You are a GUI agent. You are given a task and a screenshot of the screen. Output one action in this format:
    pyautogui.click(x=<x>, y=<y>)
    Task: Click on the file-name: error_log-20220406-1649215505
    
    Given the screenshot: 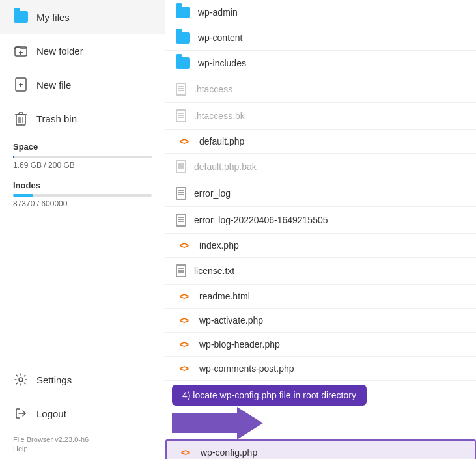 What is the action you would take?
    pyautogui.click(x=261, y=220)
    